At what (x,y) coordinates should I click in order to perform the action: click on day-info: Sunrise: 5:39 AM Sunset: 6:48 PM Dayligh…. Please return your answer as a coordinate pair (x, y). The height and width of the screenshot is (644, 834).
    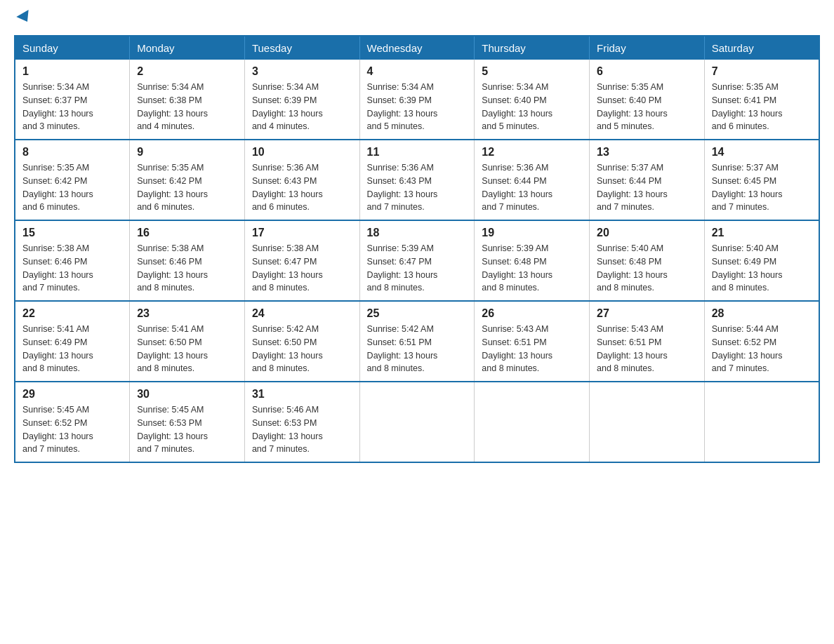
    Looking at the image, I should click on (532, 268).